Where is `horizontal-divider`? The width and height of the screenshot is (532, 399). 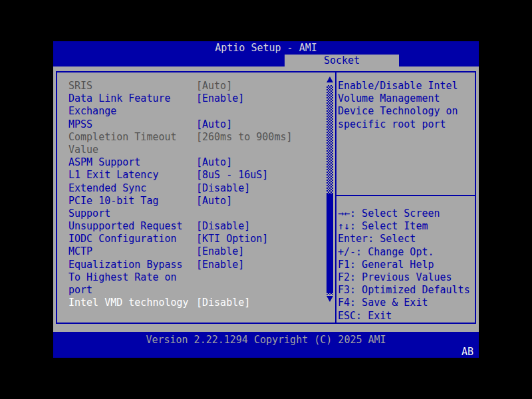
horizontal-divider is located at coordinates (406, 196).